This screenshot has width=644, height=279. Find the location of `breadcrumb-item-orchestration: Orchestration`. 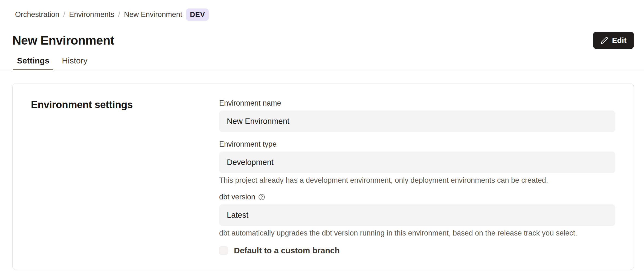

breadcrumb-item-orchestration: Orchestration is located at coordinates (37, 15).